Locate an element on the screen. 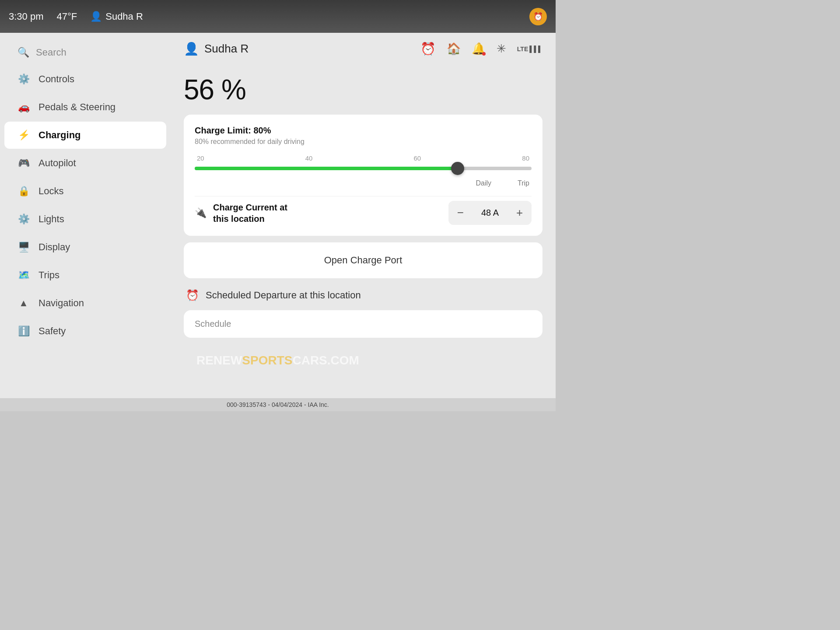 The width and height of the screenshot is (840, 630). scheduled-departure-row: ⏰ Scheduled Departure at this location is located at coordinates (363, 295).